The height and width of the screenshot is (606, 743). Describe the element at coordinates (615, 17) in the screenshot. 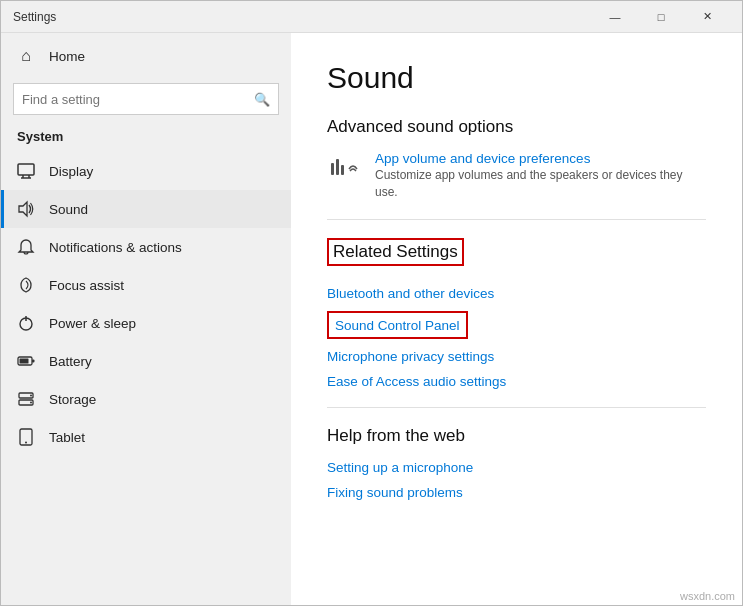

I see `minimize-button: —` at that location.